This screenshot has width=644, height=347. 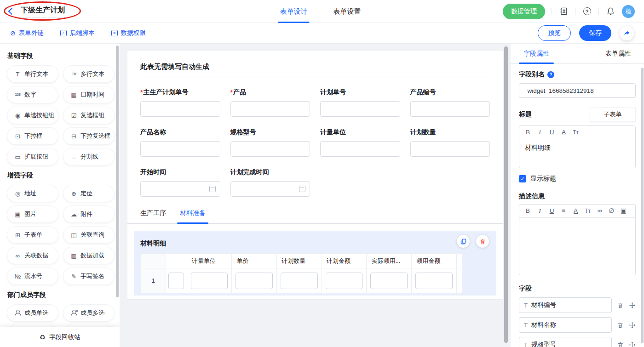 I want to click on contact-book-icon, so click(x=564, y=11).